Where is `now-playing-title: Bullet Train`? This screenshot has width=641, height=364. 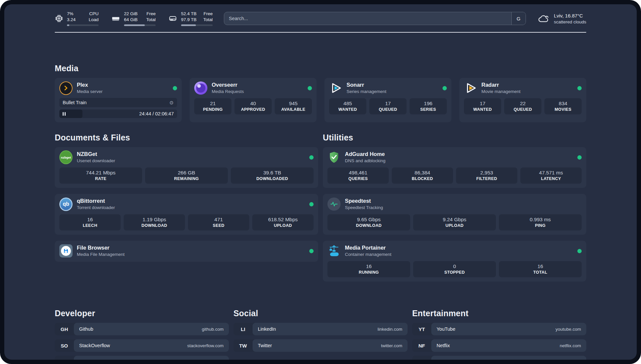 now-playing-title: Bullet Train is located at coordinates (75, 103).